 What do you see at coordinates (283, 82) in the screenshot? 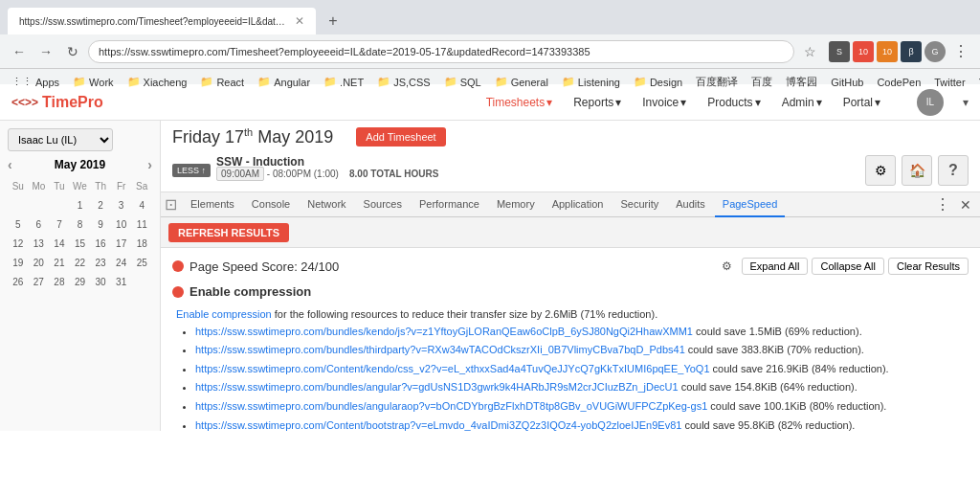
I see `bookmark-angular: 📁 Angular` at bounding box center [283, 82].